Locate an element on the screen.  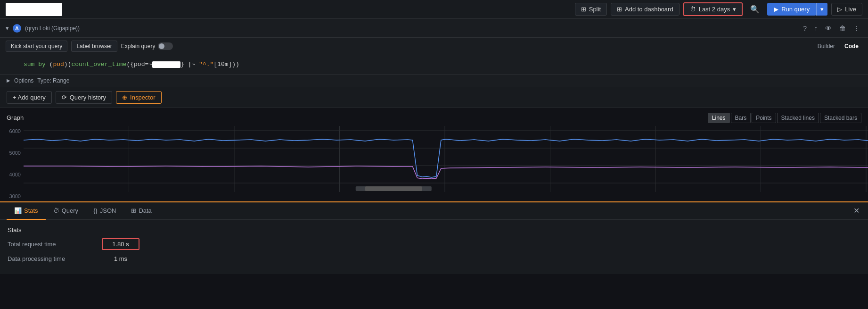
view-stacked-lines-btn: Stacked lines is located at coordinates (798, 118).